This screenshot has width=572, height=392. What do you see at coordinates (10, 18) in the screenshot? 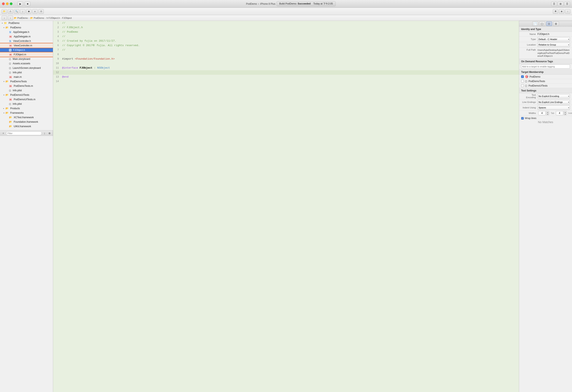
I see `nav-forward: ›` at bounding box center [10, 18].